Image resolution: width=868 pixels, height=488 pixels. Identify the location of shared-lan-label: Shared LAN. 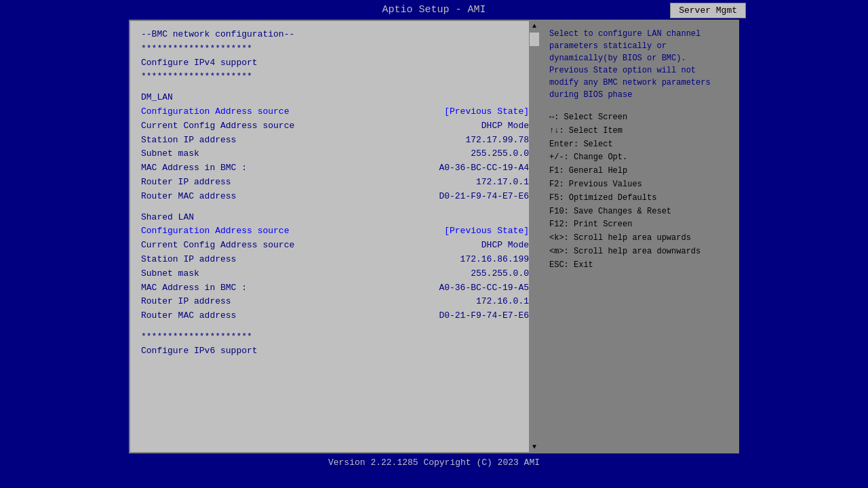
(335, 218).